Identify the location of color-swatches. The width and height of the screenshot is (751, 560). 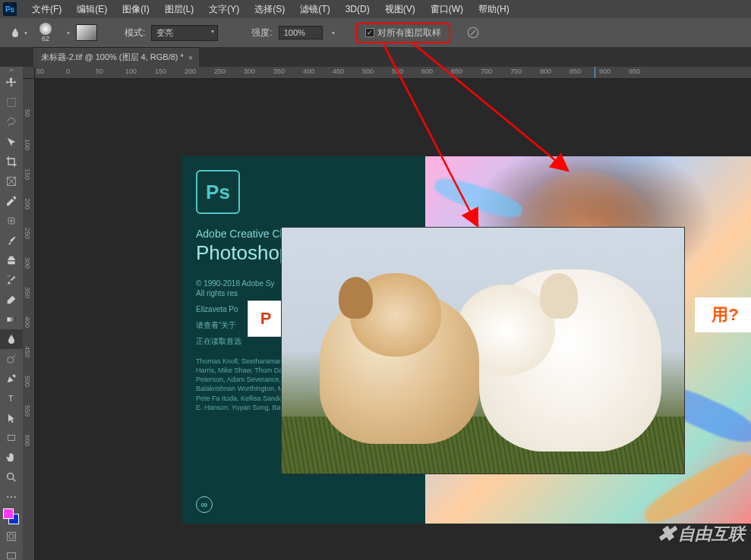
(11, 517).